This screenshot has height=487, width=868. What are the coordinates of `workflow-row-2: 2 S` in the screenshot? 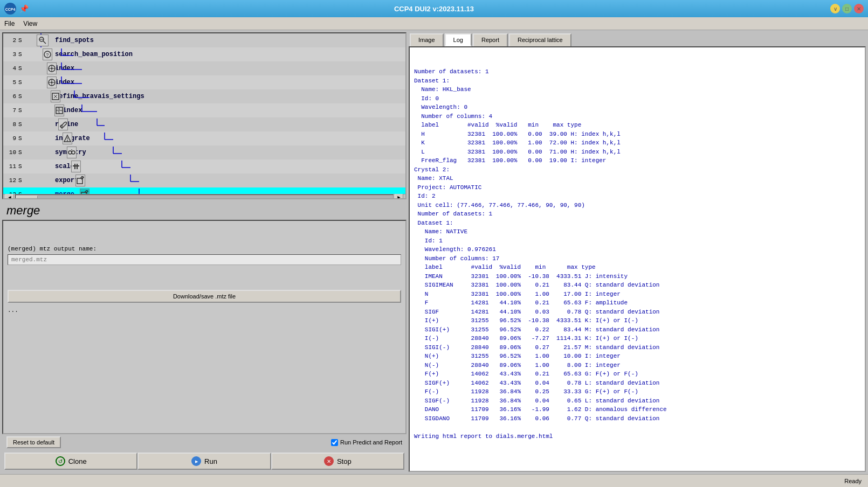 It's located at (204, 40).